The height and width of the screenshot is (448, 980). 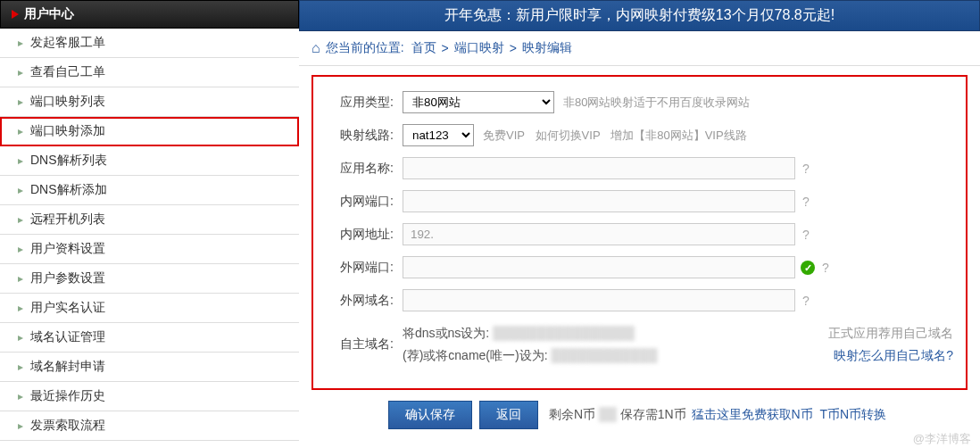 I want to click on back-button: 返回, so click(x=509, y=415).